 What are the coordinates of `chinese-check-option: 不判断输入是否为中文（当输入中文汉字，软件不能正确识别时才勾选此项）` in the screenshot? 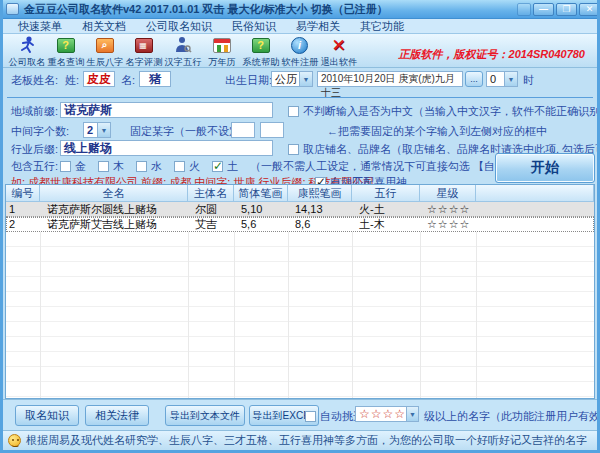 It's located at (444, 112).